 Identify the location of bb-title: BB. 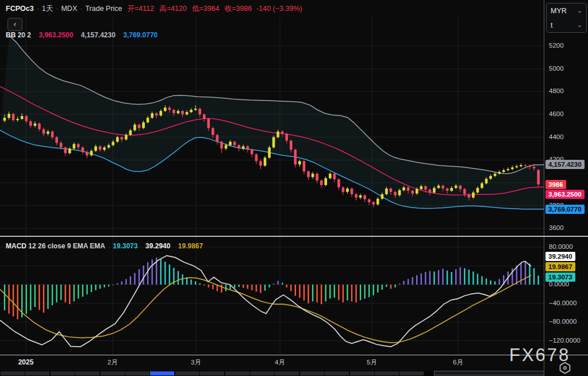
(10, 35).